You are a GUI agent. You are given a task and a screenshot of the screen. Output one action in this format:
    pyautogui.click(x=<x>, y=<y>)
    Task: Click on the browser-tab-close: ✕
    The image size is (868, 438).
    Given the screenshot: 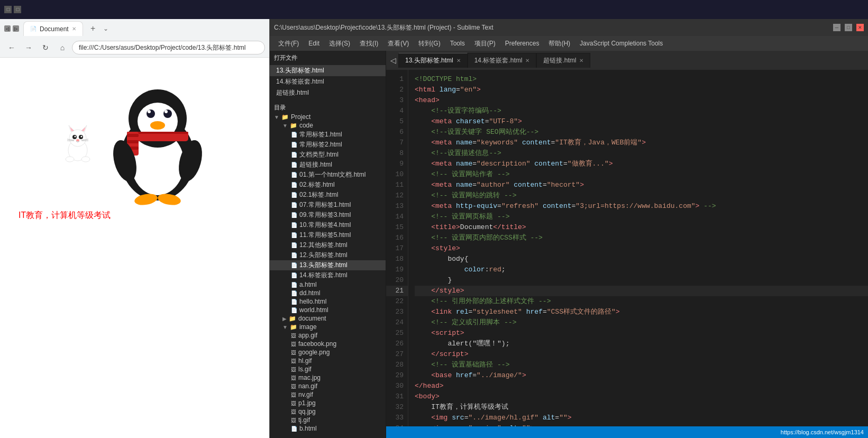 What is the action you would take?
    pyautogui.click(x=74, y=29)
    